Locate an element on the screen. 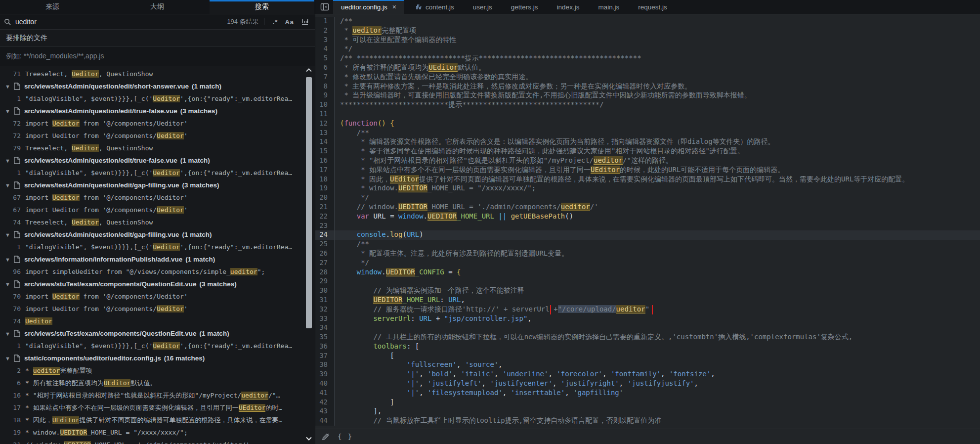 The image size is (980, 444). code-line-7: 7 * 修改默认配置请首先确保已经完全明确该参数的真实用途。 is located at coordinates (647, 77).